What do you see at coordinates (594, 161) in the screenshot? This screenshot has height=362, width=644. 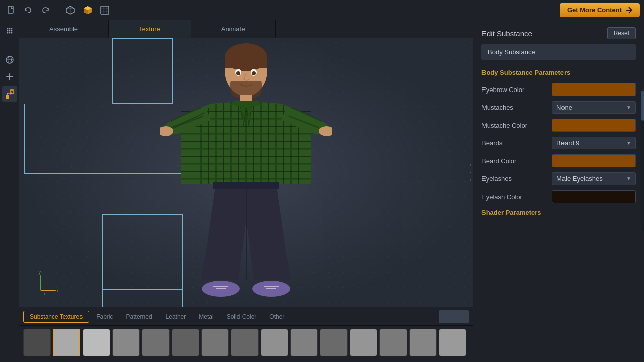 I see `beard-color-swatch` at bounding box center [594, 161].